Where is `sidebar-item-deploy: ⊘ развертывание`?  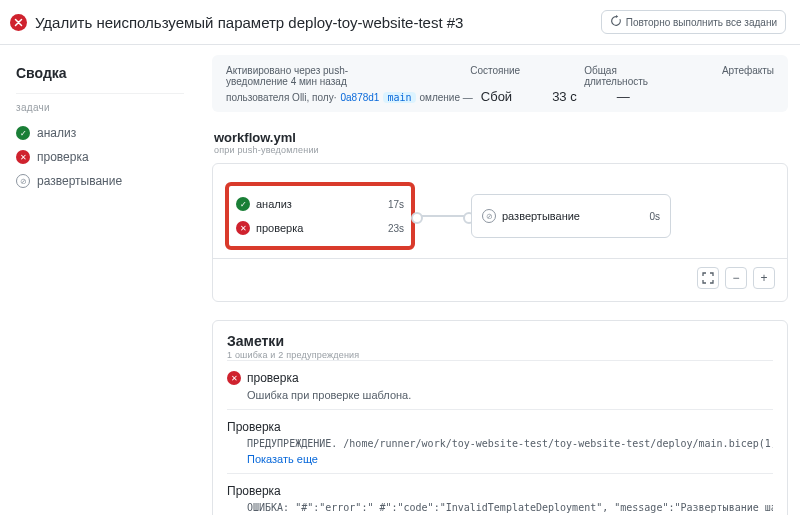
sidebar-item-deploy: ⊘ развертывание is located at coordinates (100, 181).